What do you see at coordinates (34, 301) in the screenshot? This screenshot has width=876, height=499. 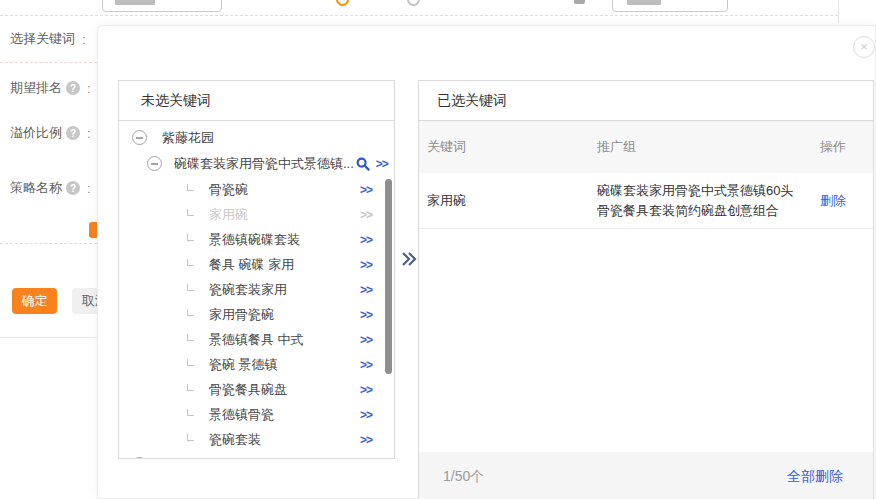 I see `confirm-button: 确定` at bounding box center [34, 301].